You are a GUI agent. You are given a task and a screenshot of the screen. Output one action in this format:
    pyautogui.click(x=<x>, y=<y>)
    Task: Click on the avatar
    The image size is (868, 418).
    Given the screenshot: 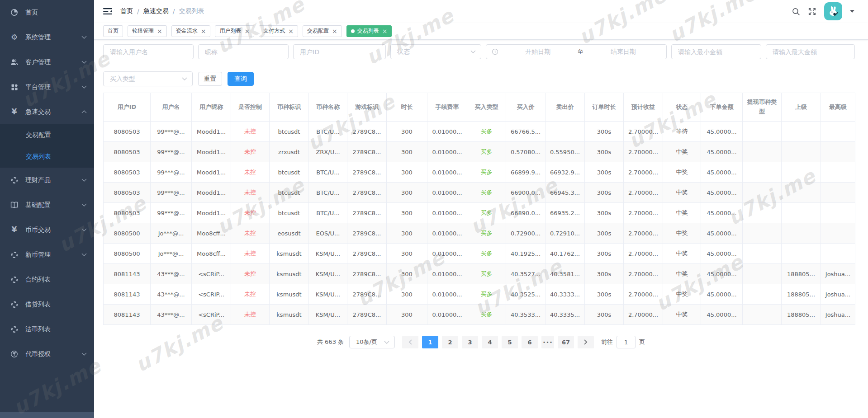 What is the action you would take?
    pyautogui.click(x=833, y=11)
    